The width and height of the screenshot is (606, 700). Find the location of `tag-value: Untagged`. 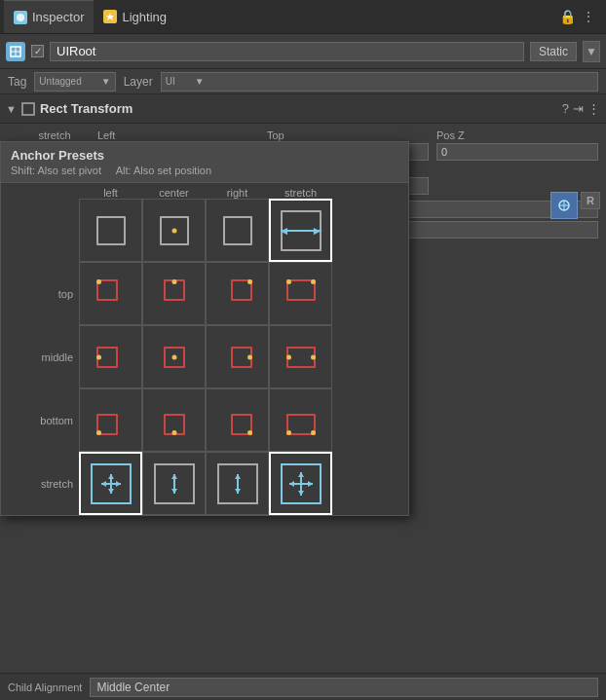

tag-value: Untagged is located at coordinates (60, 82).